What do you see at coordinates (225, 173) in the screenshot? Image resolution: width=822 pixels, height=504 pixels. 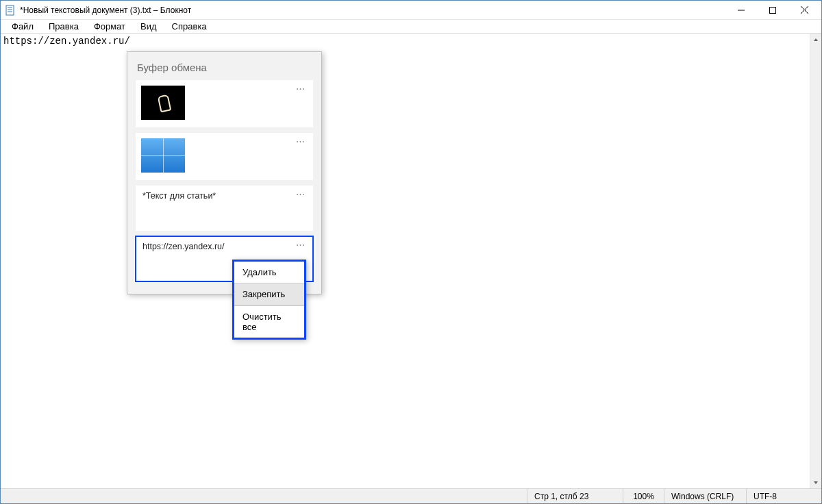 I see `clipboard-history-popup: Буфер обмена ⋯ ⋯ *Текст для статьи* ⋯ ht…` at bounding box center [225, 173].